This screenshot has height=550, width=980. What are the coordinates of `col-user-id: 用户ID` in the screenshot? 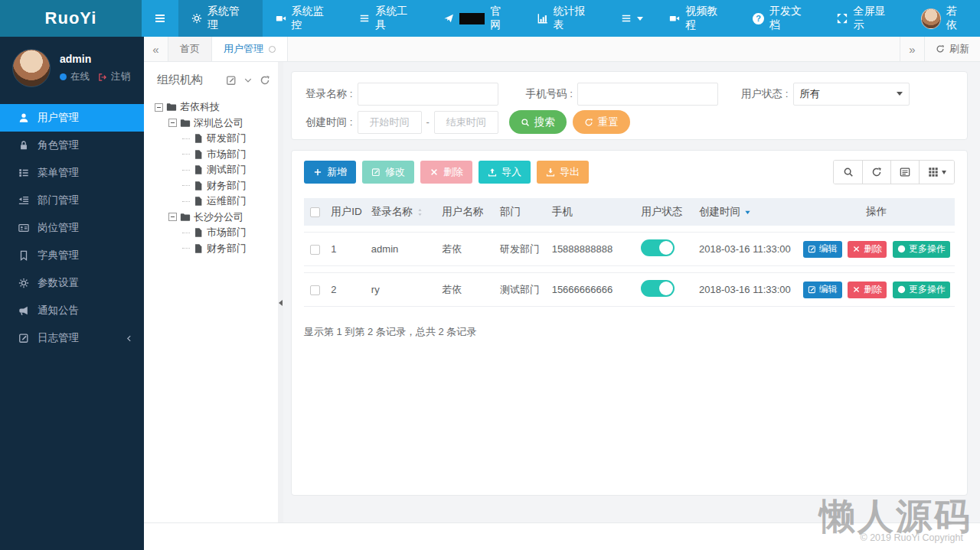 It's located at (346, 212).